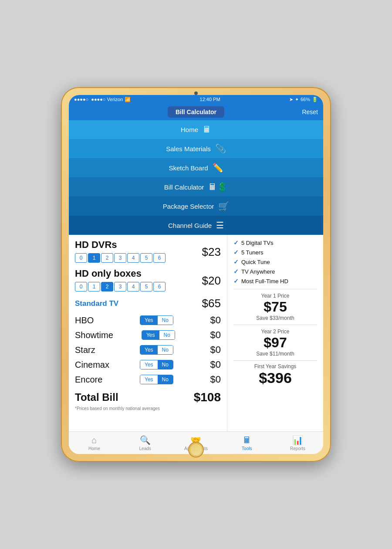 The image size is (392, 549). Describe the element at coordinates (310, 112) in the screenshot. I see `reset-button: Reset` at that location.